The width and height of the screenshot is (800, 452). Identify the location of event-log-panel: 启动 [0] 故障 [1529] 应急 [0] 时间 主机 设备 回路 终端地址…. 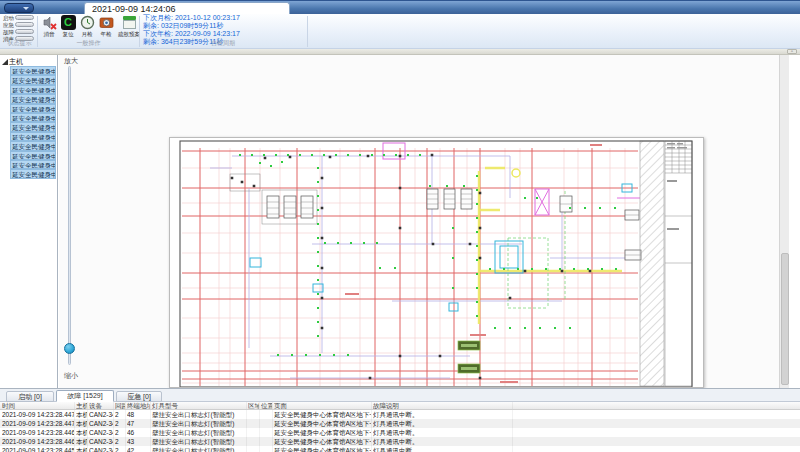
(400, 420).